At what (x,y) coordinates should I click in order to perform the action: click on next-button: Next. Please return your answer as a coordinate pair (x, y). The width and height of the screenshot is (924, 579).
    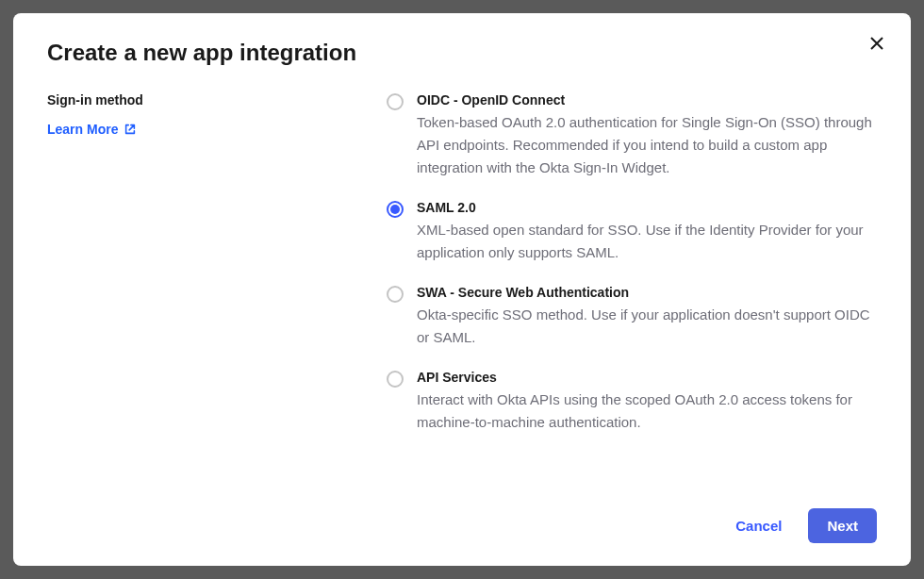
    Looking at the image, I should click on (843, 526).